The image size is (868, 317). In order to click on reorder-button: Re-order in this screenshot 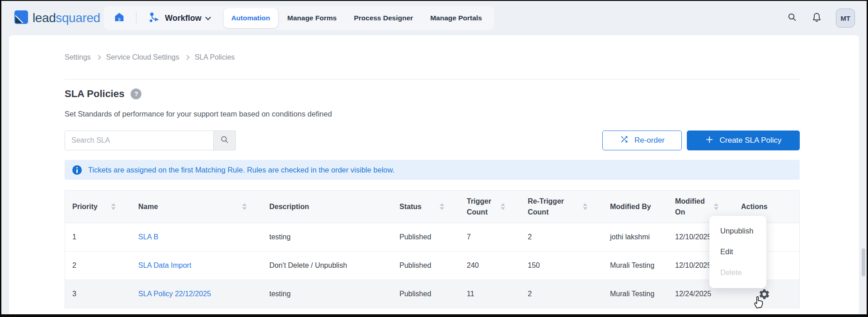, I will do `click(642, 140)`.